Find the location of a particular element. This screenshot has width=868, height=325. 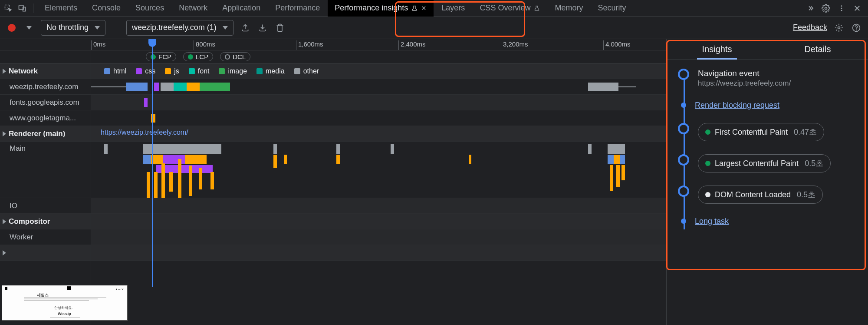

ruler-tick: 0ms is located at coordinates (98, 45).